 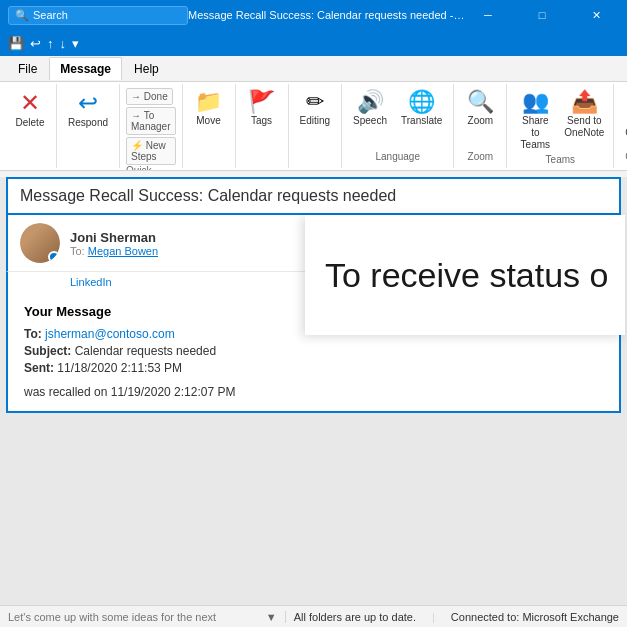 I want to click on ribbon-group-language: 🔊 Speech 🌐 Translate Language, so click(x=398, y=126).